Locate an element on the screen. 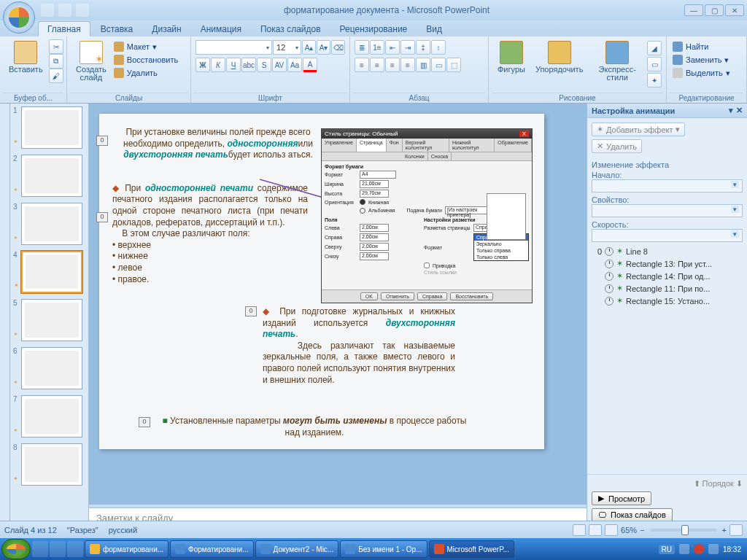 The image size is (747, 560). smartart-icon: ⬚ is located at coordinates (454, 65).